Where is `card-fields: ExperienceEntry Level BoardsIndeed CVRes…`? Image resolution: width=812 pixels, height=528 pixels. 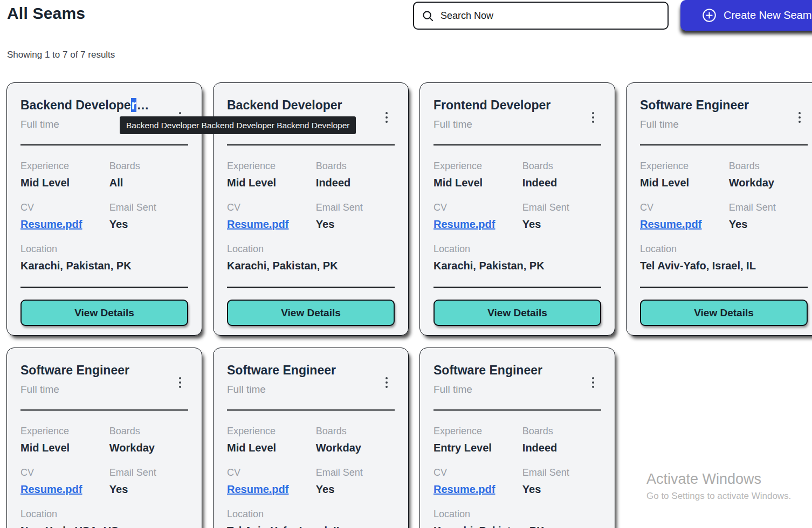 card-fields: ExperienceEntry Level BoardsIndeed CVRes… is located at coordinates (518, 476).